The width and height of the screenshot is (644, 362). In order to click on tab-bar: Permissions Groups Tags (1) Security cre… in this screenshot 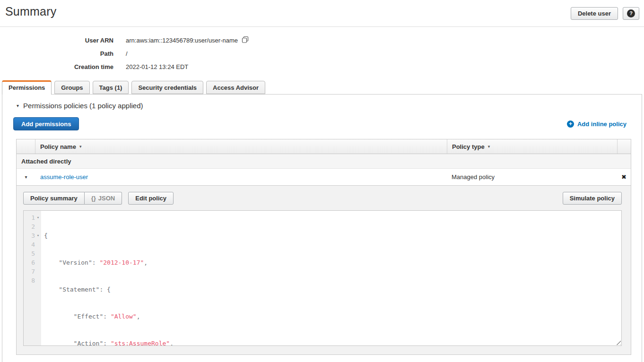, I will do `click(322, 87)`.